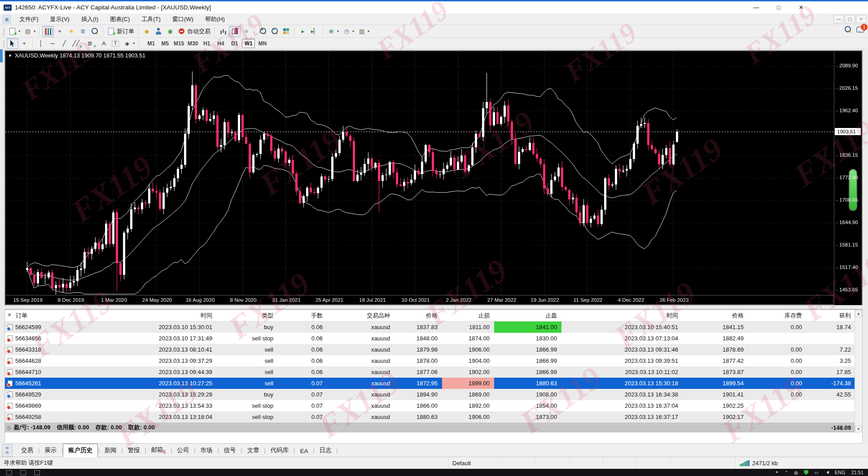 The image size is (868, 476). I want to click on history-row: 566446282023.03.13 09:37:29sell0.06xauus…, so click(430, 361).